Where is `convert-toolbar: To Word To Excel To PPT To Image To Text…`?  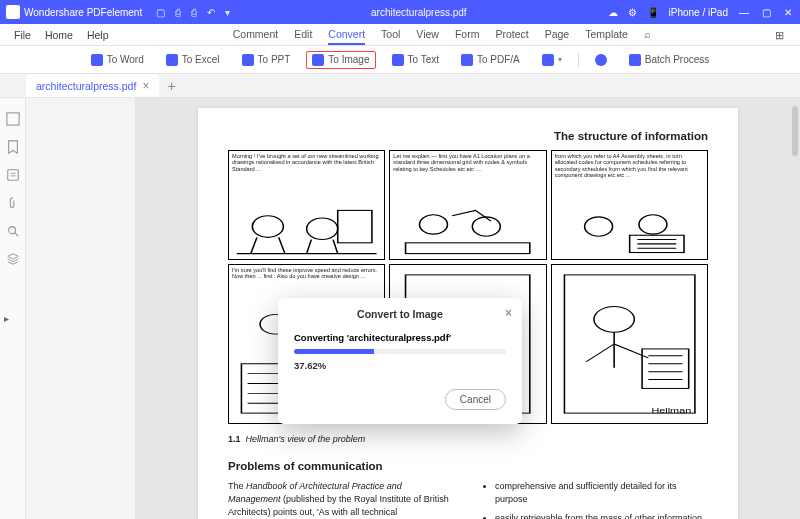 convert-toolbar: To Word To Excel To PPT To Image To Text… is located at coordinates (400, 60).